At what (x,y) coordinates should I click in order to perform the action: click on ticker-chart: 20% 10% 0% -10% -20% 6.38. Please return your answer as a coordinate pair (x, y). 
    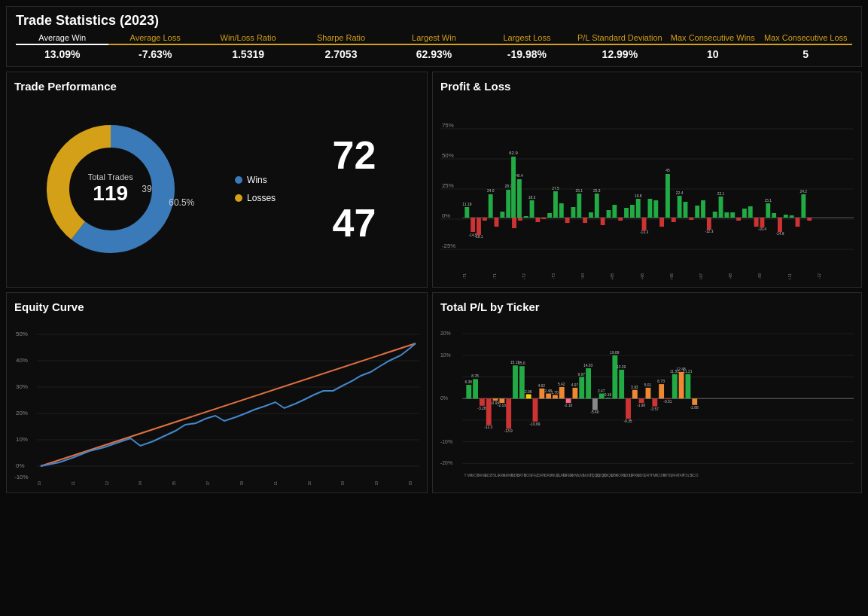
    Looking at the image, I should click on (647, 402).